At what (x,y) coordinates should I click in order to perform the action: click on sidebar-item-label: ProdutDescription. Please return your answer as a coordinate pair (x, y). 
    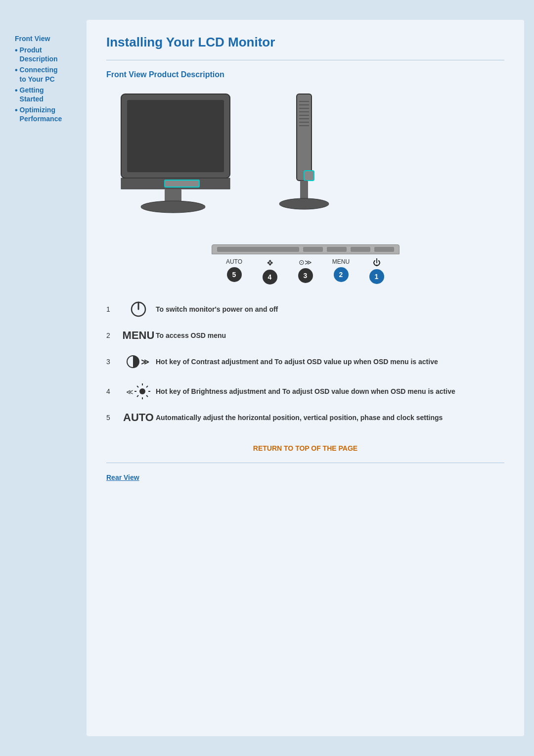
    Looking at the image, I should click on (39, 54).